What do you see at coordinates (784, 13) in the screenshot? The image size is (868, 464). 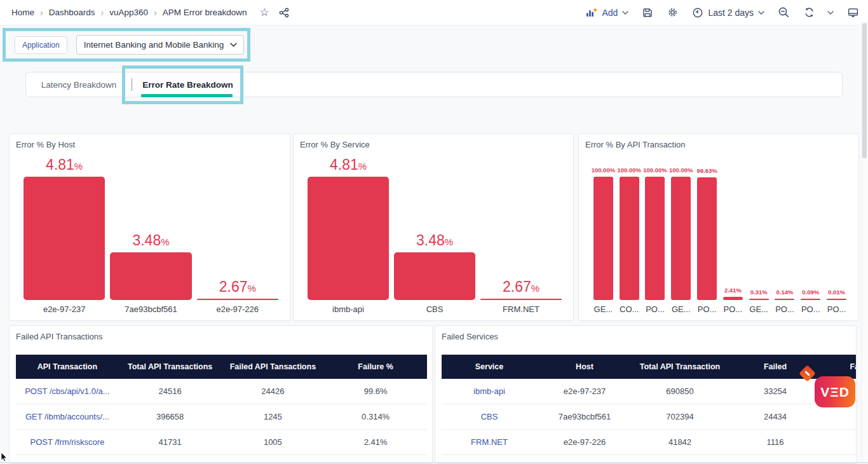 I see `zoom-out-icon` at bounding box center [784, 13].